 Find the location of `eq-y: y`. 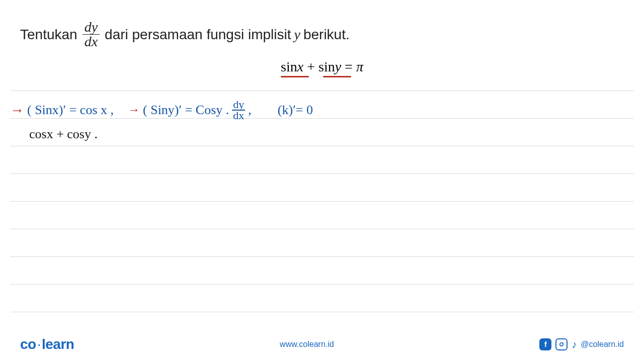

eq-y: y is located at coordinates (338, 66).